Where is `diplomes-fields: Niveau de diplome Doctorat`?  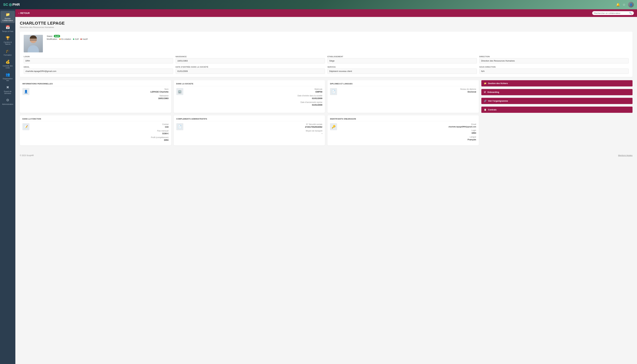
diplomes-fields: Niveau de diplome Doctorat is located at coordinates (407, 91).